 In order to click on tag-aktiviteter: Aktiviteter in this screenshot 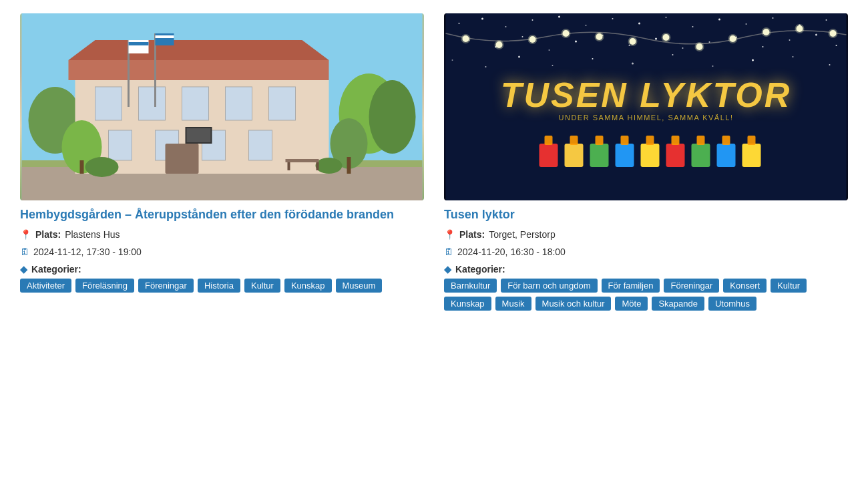, I will do `click(45, 286)`.